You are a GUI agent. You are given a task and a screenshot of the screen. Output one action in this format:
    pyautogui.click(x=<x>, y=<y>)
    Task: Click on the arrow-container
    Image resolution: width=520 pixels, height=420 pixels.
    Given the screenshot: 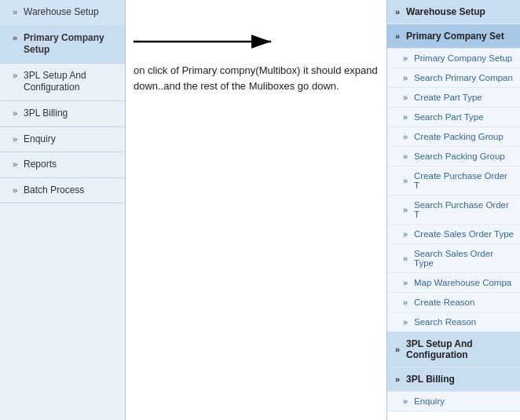 What is the action you would take?
    pyautogui.click(x=256, y=42)
    